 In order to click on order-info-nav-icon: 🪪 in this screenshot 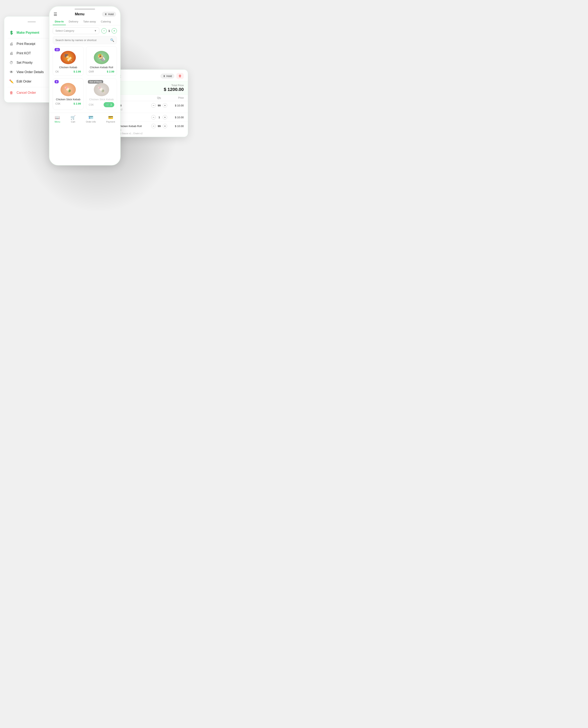, I will do `click(91, 117)`.